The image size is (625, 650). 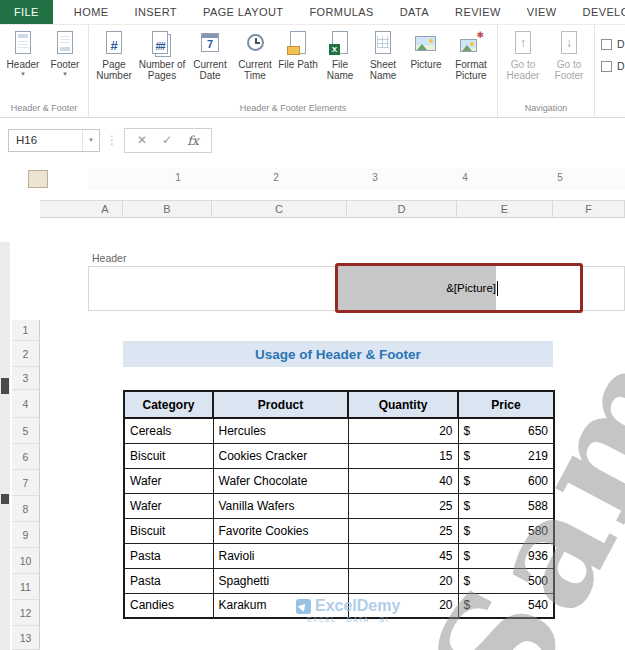 I want to click on cell-product: Spaghetti, so click(x=280, y=580).